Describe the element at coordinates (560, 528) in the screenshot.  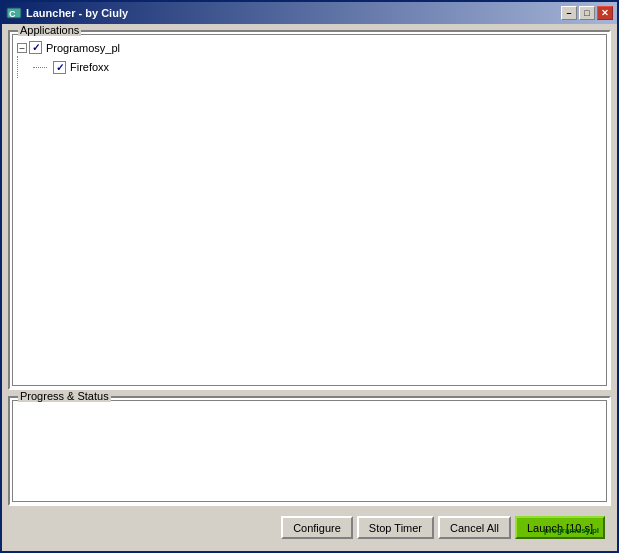
I see `launch-button: Launch [10 s] programosy.pl` at that location.